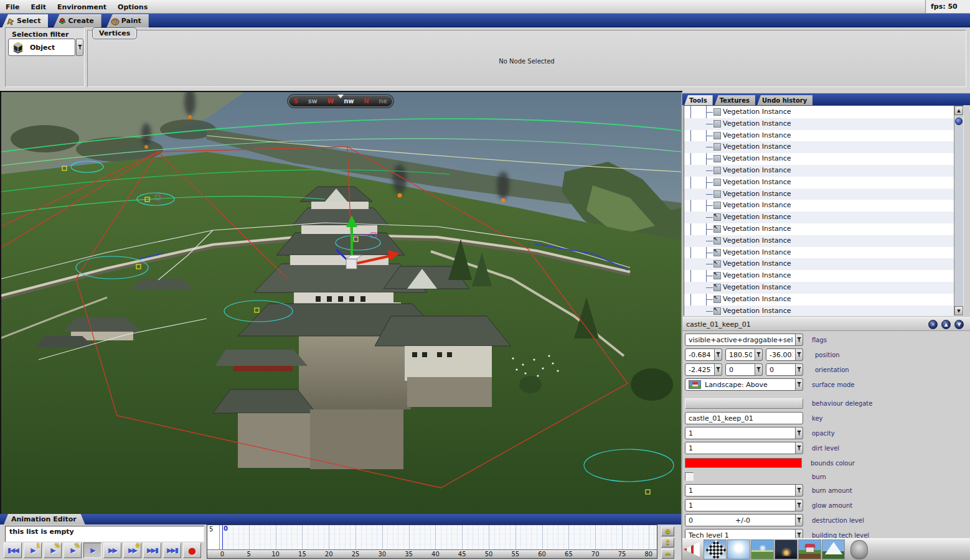 The image size is (970, 560). What do you see at coordinates (946, 325) in the screenshot?
I see `move-up-button: ▲` at bounding box center [946, 325].